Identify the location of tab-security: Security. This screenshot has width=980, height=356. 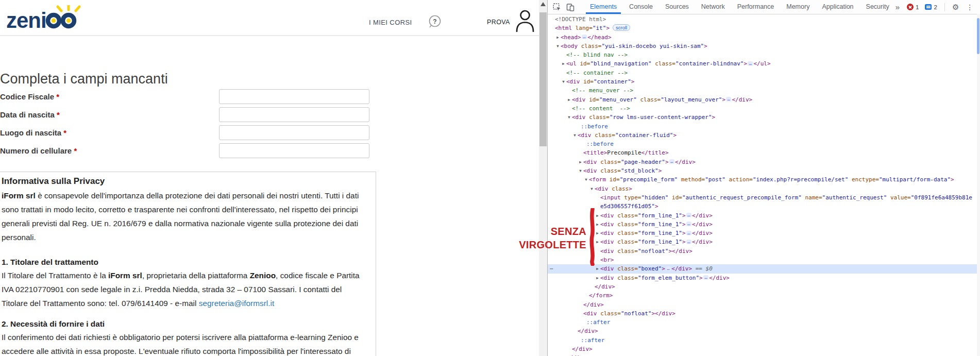
(878, 7).